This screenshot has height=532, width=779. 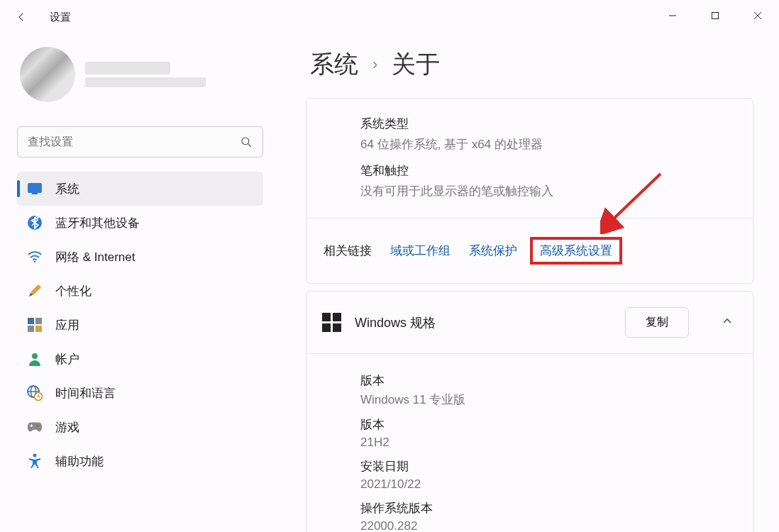 I want to click on globe-clock-icon, so click(x=35, y=393).